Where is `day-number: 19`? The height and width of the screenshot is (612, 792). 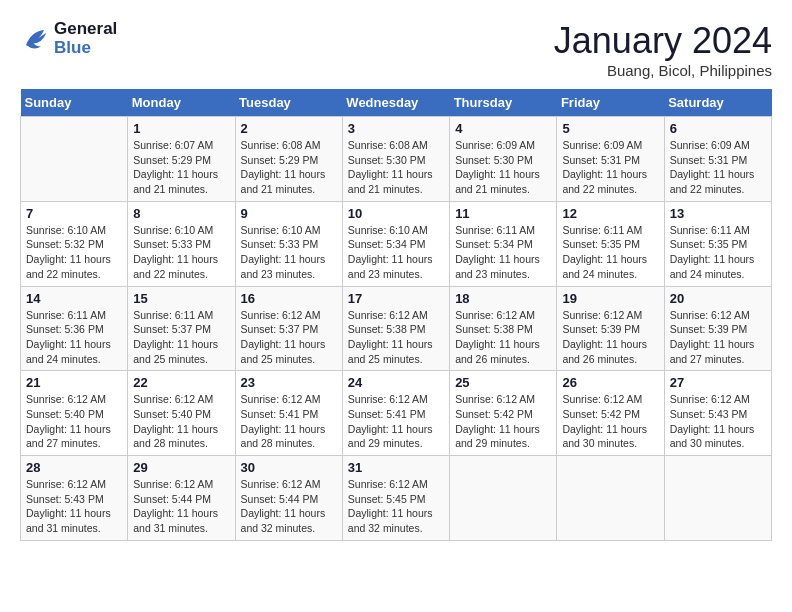
day-number: 19 is located at coordinates (610, 298).